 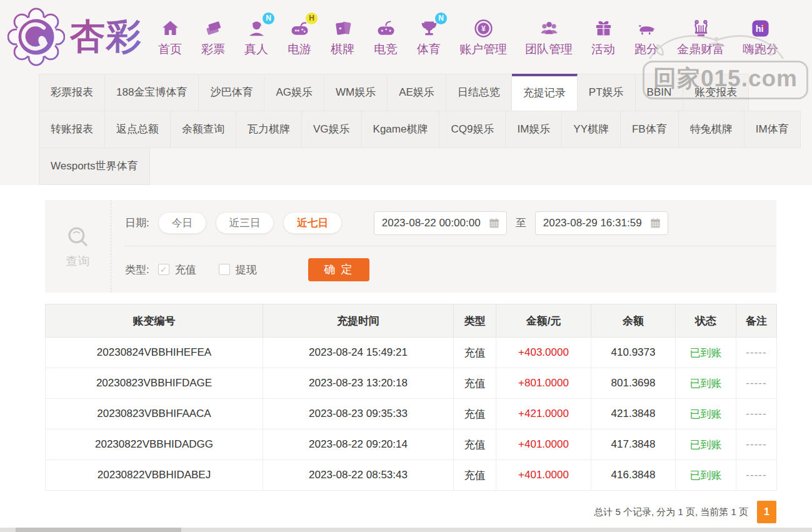 I want to click on tab-item: 返点总额, so click(x=138, y=129).